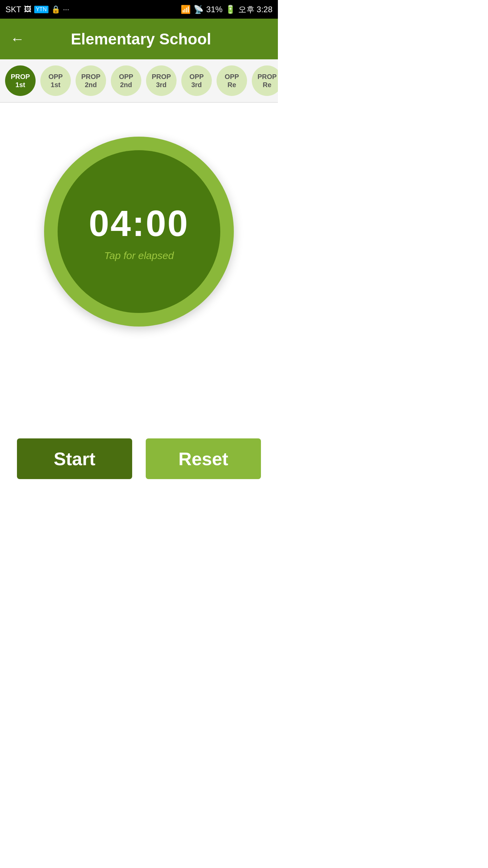 The width and height of the screenshot is (488, 868). What do you see at coordinates (232, 81) in the screenshot?
I see `tab-opp-re: OPP Re` at bounding box center [232, 81].